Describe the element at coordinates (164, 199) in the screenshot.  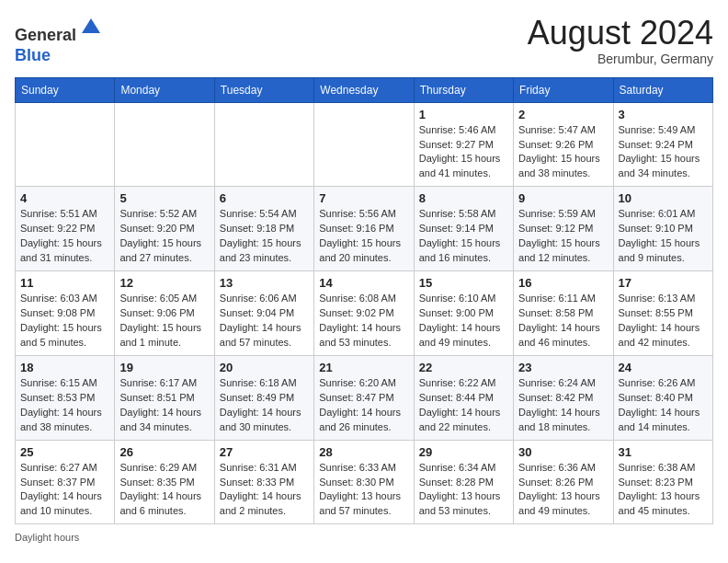
I see `day-number: 5` at that location.